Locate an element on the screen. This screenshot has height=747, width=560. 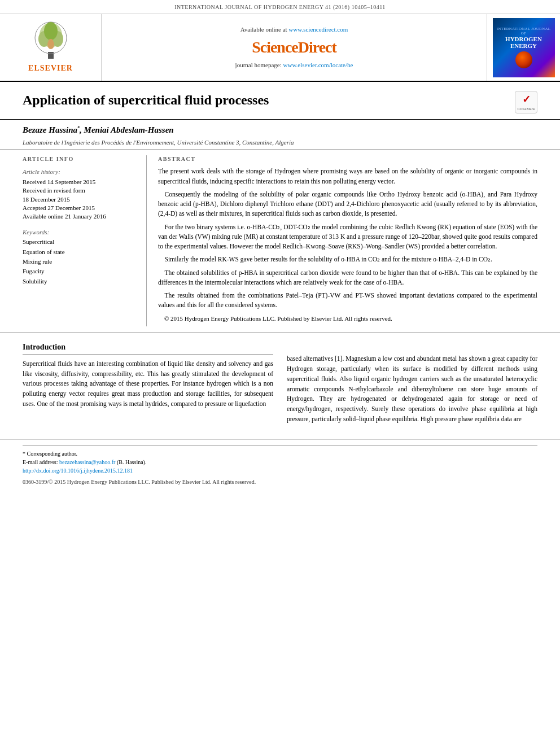
abstract-label: ABSTRACT is located at coordinates (348, 159).